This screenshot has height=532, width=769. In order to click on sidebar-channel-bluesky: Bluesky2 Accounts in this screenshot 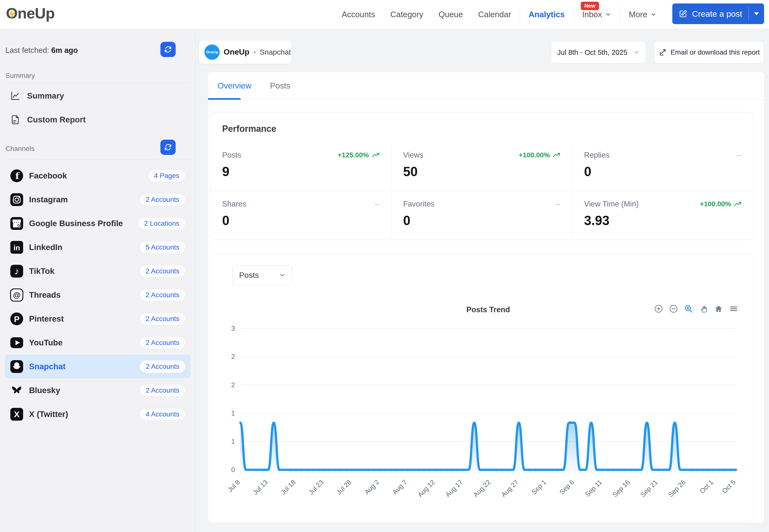, I will do `click(98, 390)`.